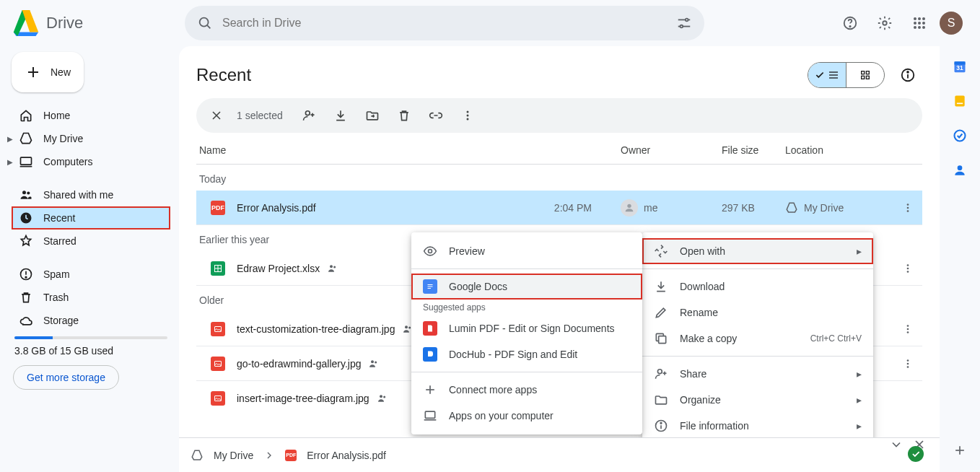  Describe the element at coordinates (408, 150) in the screenshot. I see `col-name: Name` at that location.